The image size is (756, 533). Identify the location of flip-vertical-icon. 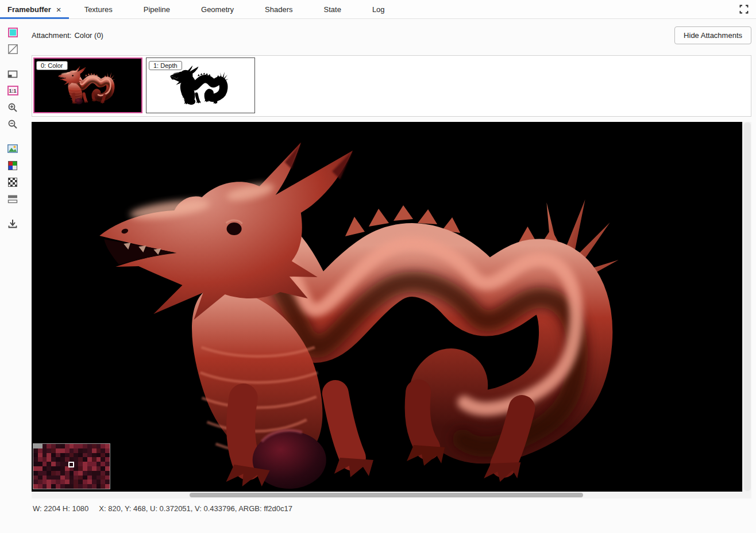
(13, 199).